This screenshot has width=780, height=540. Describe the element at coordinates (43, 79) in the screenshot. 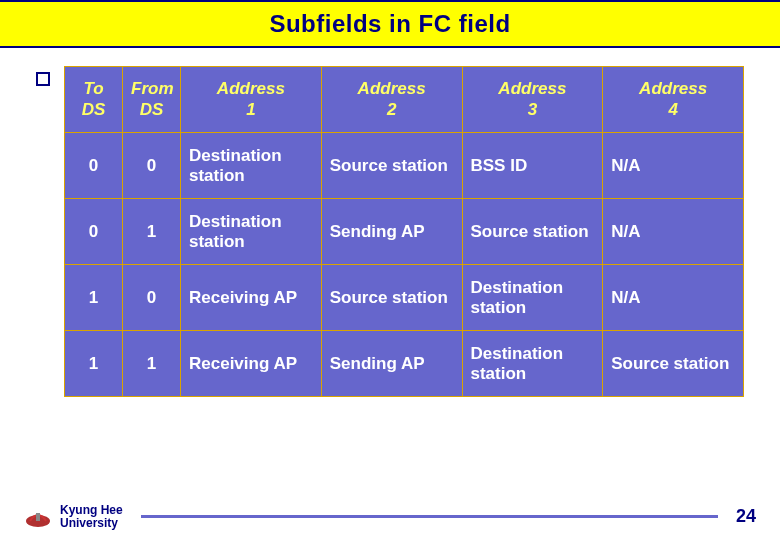

I see `bullet-icon` at that location.